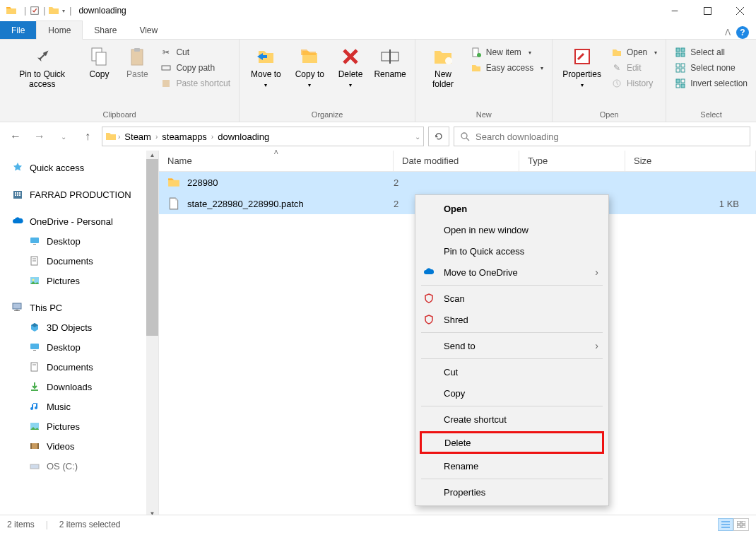 This screenshot has height=533, width=756. I want to click on new-item-button: New item ▾, so click(507, 52).